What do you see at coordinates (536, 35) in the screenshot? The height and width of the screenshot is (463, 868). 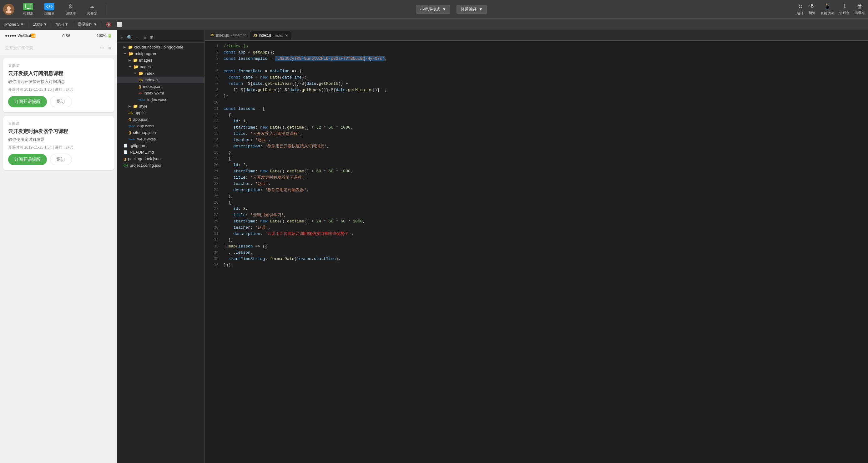 I see `code-tabs: JS index.js - subscribe JS index.js - in…` at bounding box center [536, 35].